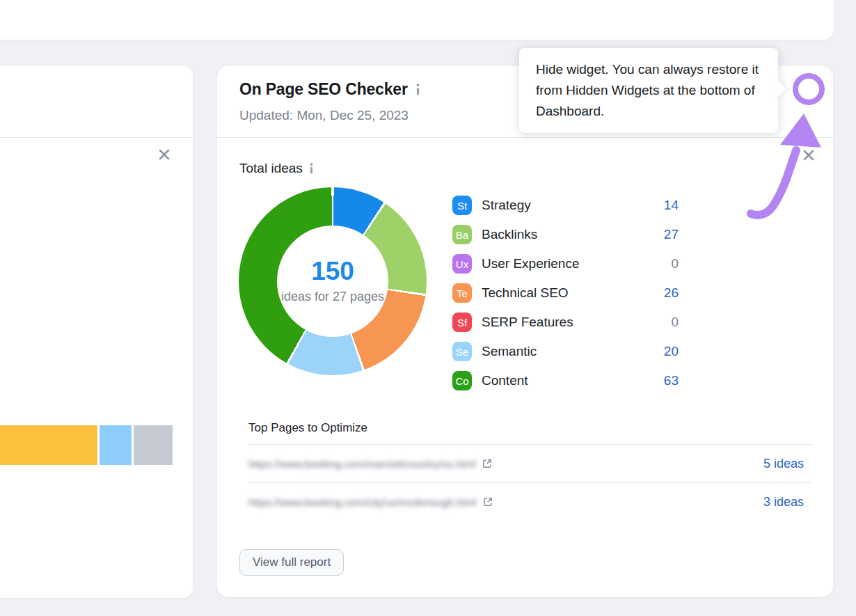  Describe the element at coordinates (462, 381) in the screenshot. I see `content-badge-icon: Co` at that location.